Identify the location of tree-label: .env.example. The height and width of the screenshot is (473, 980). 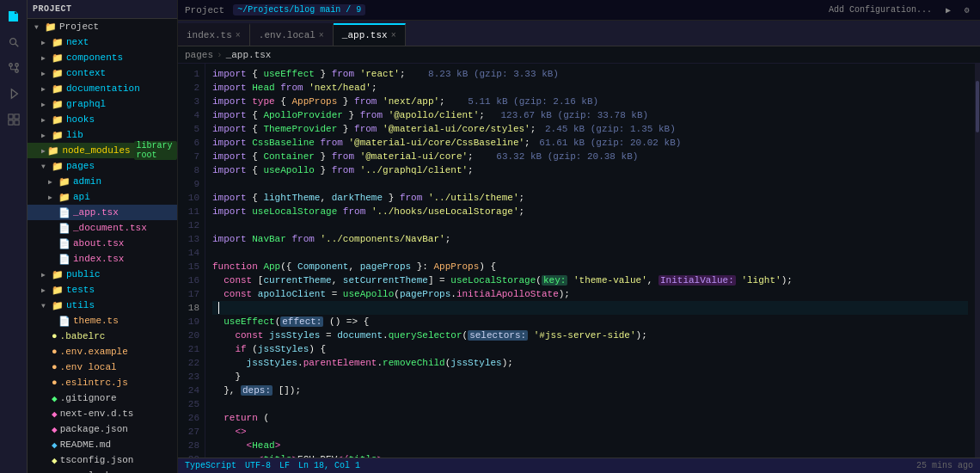
(95, 352).